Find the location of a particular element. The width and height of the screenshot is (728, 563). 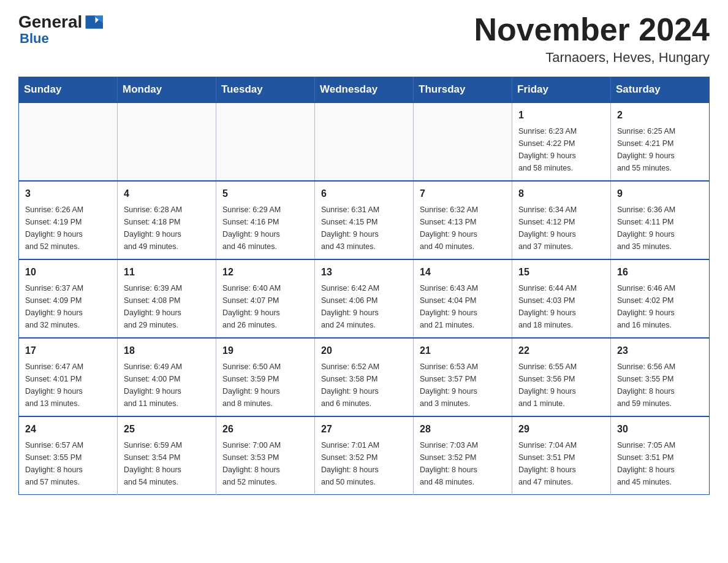

calendar-cell: 5Sunrise: 6:29 AM Sunset: 4:16 PM Daylig… is located at coordinates (266, 220).